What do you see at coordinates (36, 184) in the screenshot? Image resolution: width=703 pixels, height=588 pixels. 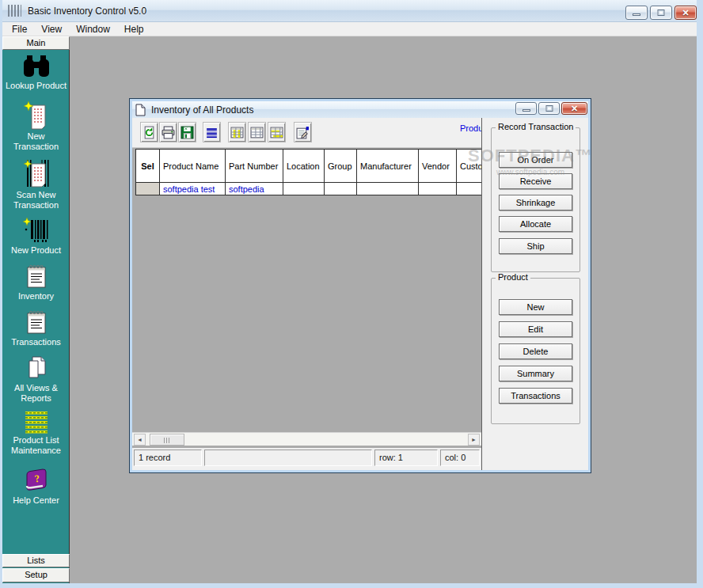 I see `sidebar-item-scan-new-transaction: Scan New Transaction` at bounding box center [36, 184].